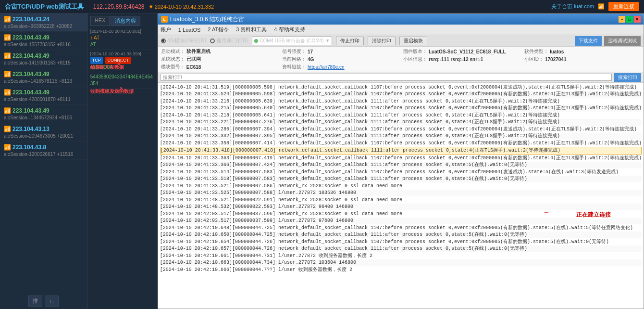  I want to click on model-label: 模块型号：, so click(173, 67).